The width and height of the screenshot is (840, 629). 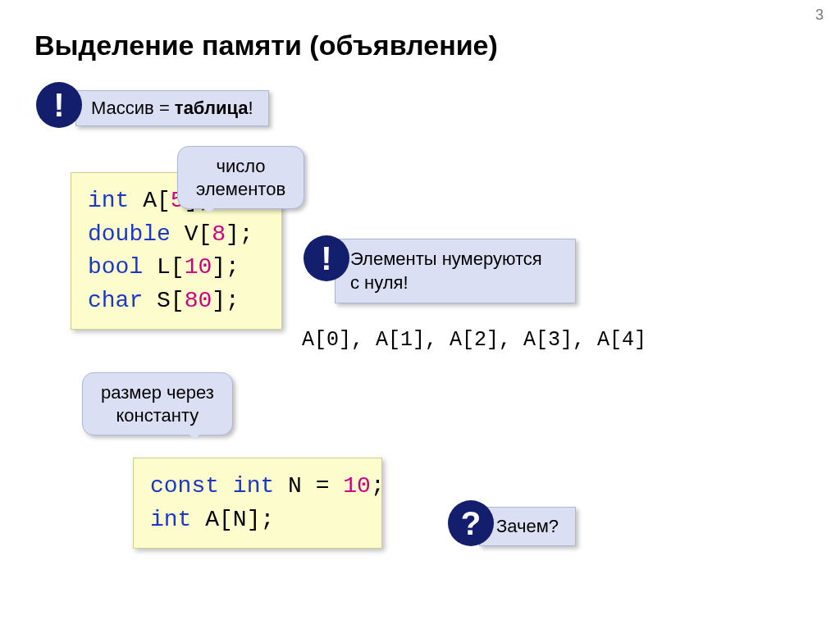 What do you see at coordinates (308, 485) in the screenshot?
I see `code: N =` at bounding box center [308, 485].